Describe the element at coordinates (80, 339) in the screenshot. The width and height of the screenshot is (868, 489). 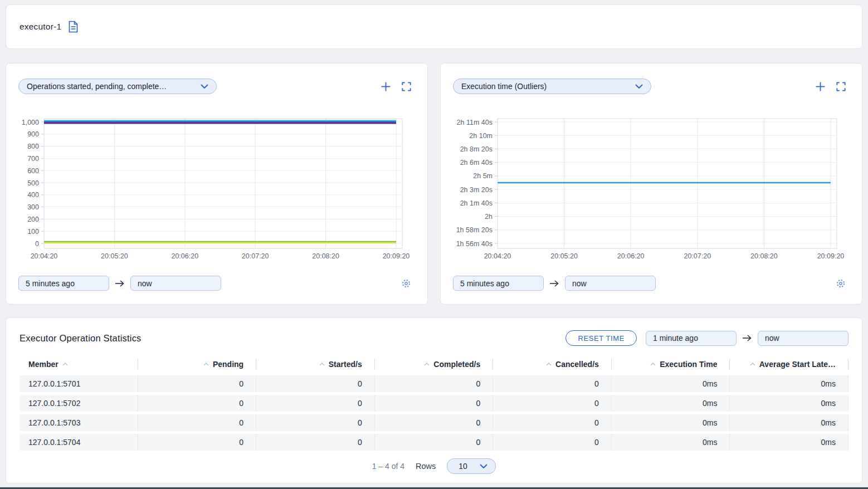
I see `stats-title: Executor Operation Statistics` at that location.